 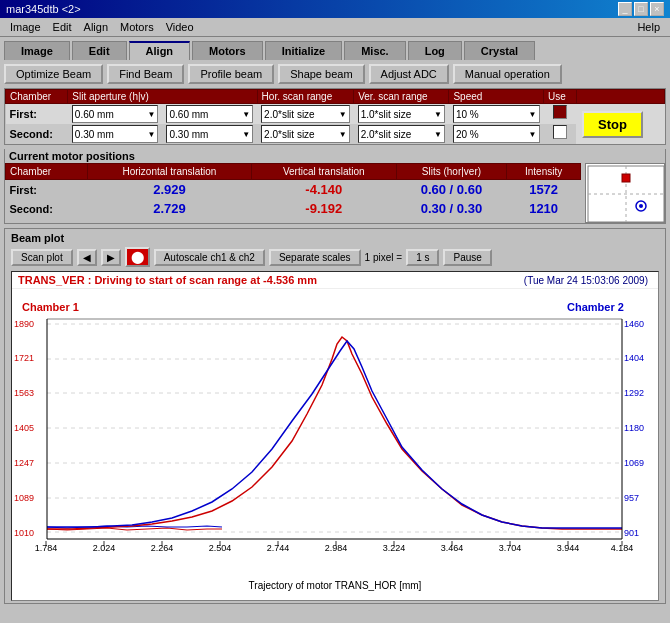 What do you see at coordinates (24, 324) in the screenshot?
I see `svg-text: 1890` at bounding box center [24, 324].